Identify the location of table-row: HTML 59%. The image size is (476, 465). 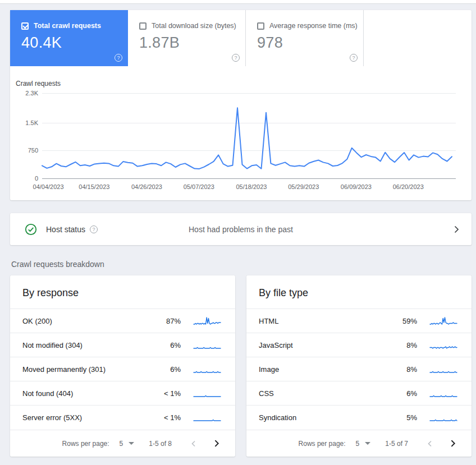
(359, 321).